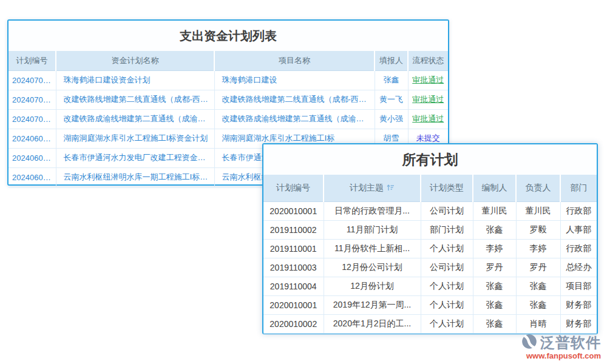 Image resolution: width=607 pixels, height=364 pixels. Describe the element at coordinates (32, 138) in the screenshot. I see `plan-id-link: 2024060011` at that location.